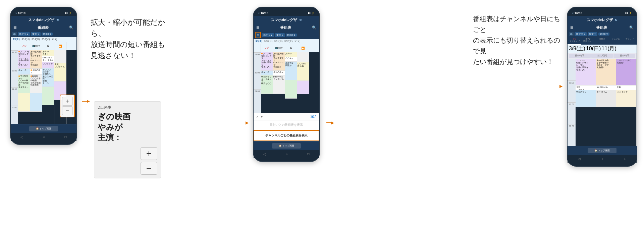 This screenshot has width=644, height=225. Describe the element at coordinates (602, 150) in the screenshot. I see `bottom-nav-right: 🏠 トップ画面` at that location.